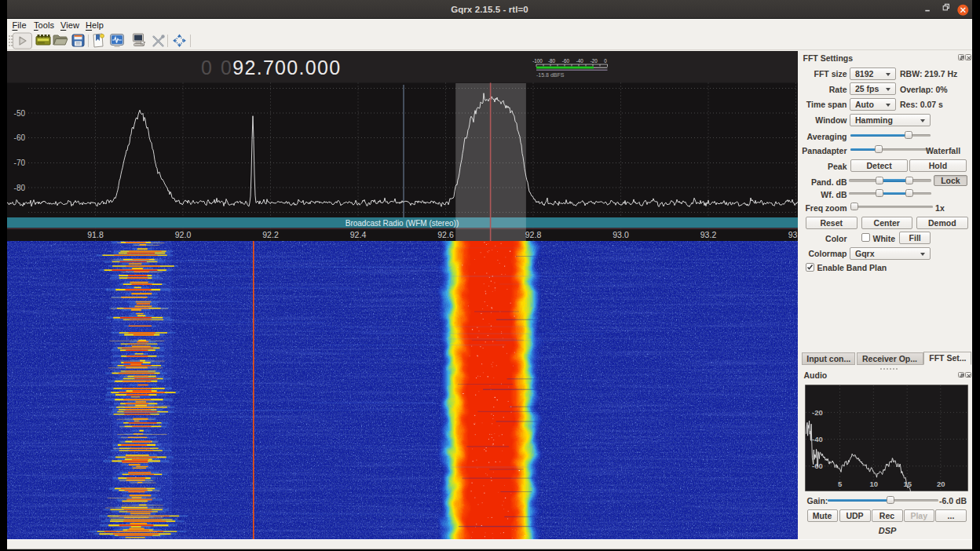  Describe the element at coordinates (908, 483) in the screenshot. I see `svg-text: 15` at that location.